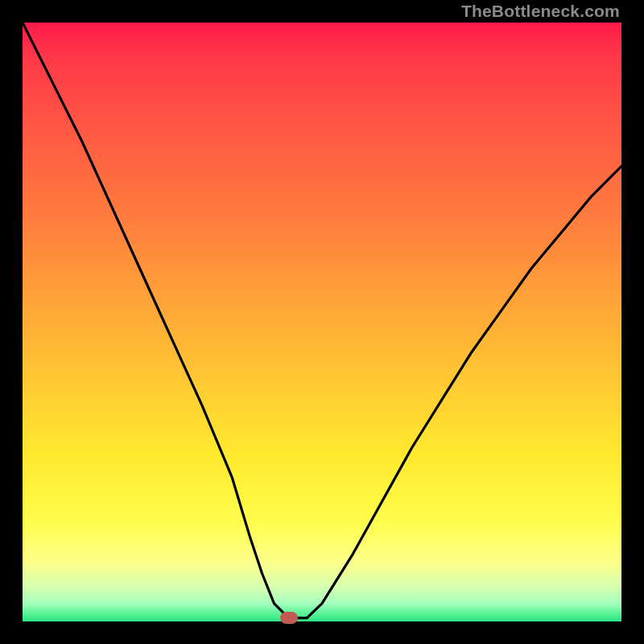  What do you see at coordinates (541, 11) in the screenshot?
I see `watermark-text: TheBottleneck.com` at bounding box center [541, 11].